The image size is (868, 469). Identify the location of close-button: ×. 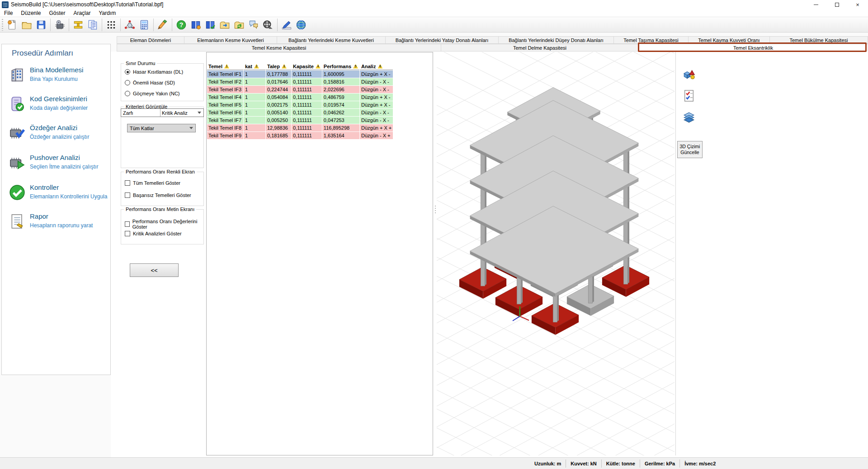
(858, 5).